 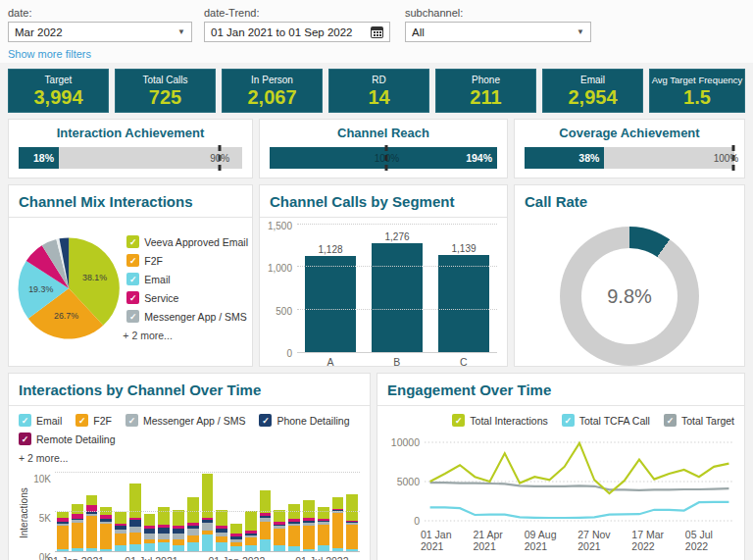 I want to click on gauge-bar: 38% 100%, so click(x=629, y=158).